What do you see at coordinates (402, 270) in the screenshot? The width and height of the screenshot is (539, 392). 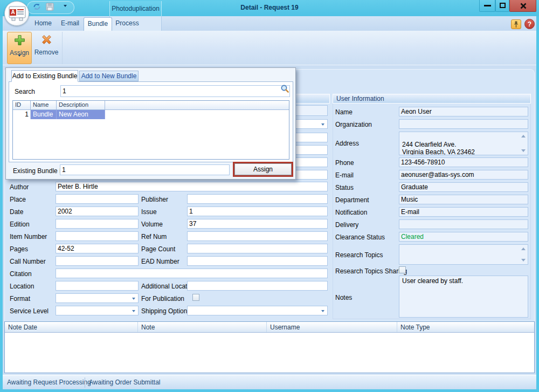 I see `research-topics-sharing-checkbox` at bounding box center [402, 270].